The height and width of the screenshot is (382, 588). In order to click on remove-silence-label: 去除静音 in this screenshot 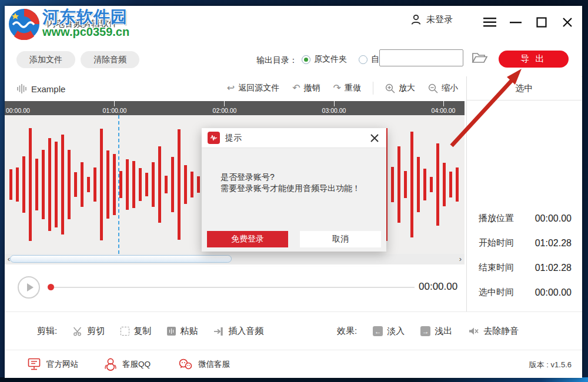, I will do `click(501, 331)`.